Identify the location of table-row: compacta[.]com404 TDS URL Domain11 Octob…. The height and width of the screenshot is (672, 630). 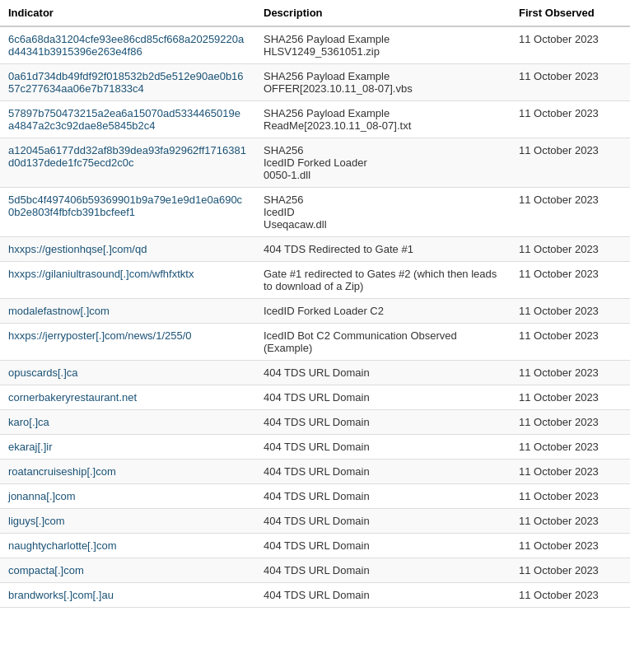
(315, 571).